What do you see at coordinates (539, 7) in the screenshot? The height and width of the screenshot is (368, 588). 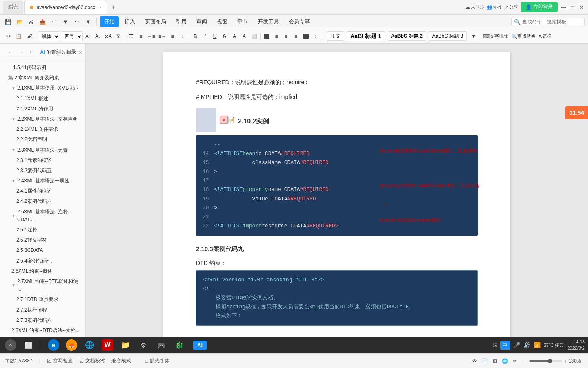 I see `login-button: 👤 立即登录` at bounding box center [539, 7].